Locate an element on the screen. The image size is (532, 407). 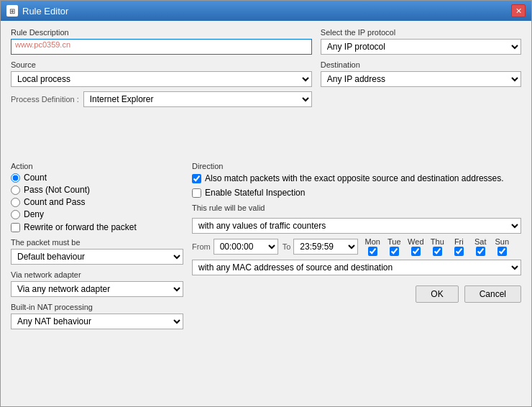
action-deny-option: Deny is located at coordinates (97, 214).